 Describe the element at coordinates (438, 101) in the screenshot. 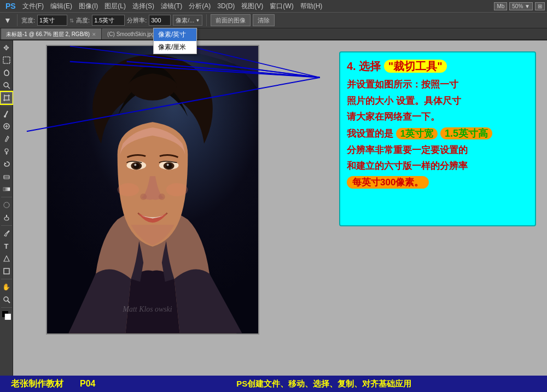

I see `annotation-line2: 照片的大小 设置。具体尺寸` at that location.